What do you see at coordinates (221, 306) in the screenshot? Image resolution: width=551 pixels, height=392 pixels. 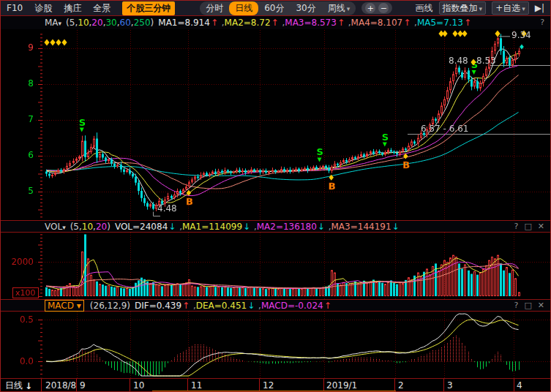 I see `indicator-value-dea: DEA=0.451` at bounding box center [221, 306].